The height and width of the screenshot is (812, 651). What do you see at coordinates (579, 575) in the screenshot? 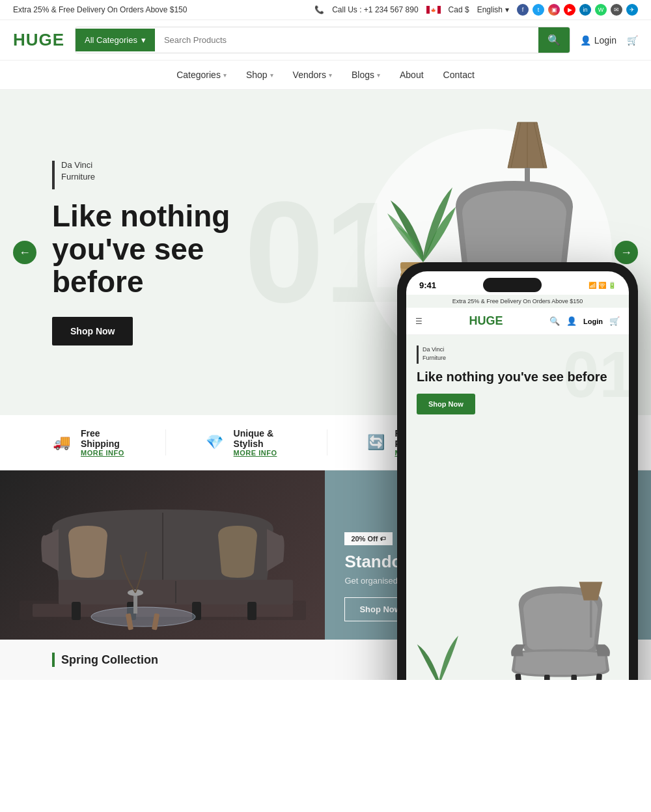
I see `storage-plants-image` at bounding box center [579, 575].